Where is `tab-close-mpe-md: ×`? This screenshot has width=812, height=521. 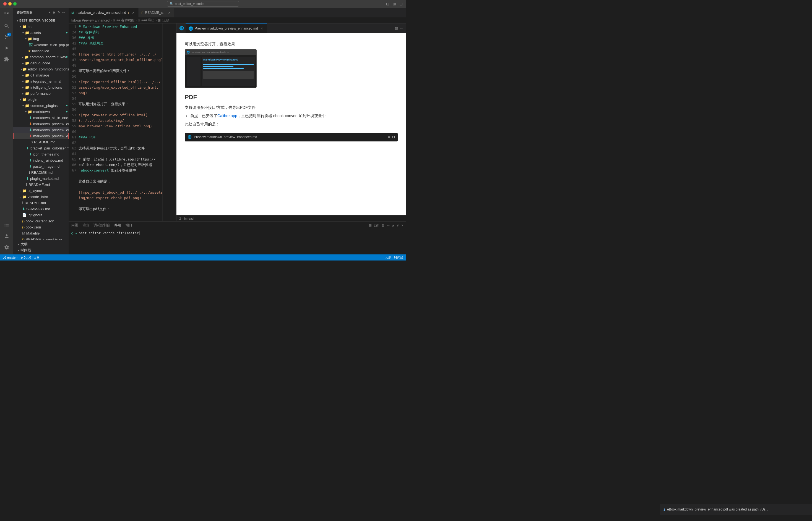
tab-close-mpe-md: × is located at coordinates (133, 13).